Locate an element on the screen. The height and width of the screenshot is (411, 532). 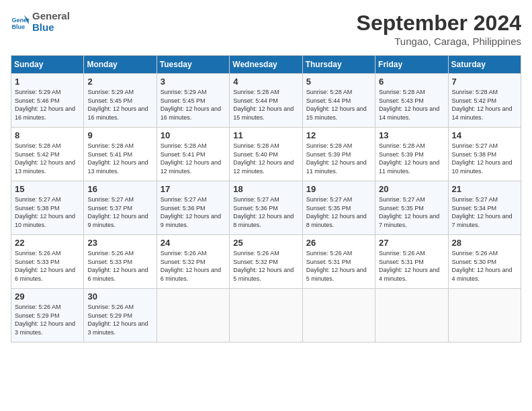
day-number: 22 is located at coordinates (47, 243).